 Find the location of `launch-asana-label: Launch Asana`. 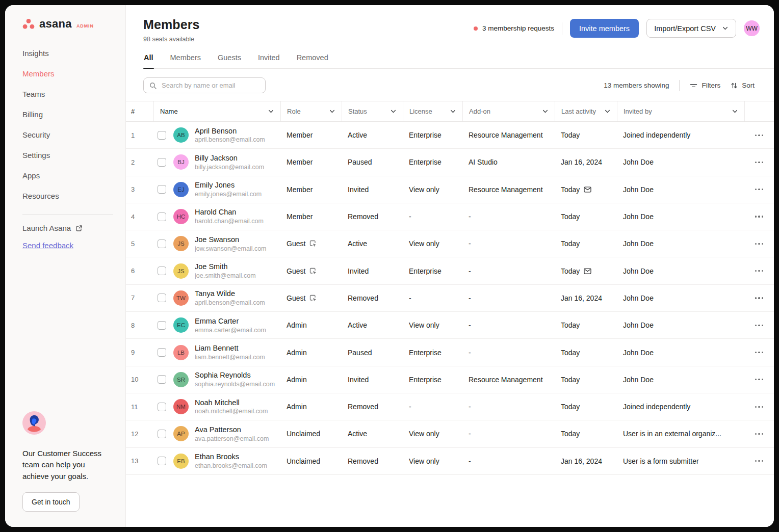

launch-asana-label: Launch Asana is located at coordinates (47, 228).